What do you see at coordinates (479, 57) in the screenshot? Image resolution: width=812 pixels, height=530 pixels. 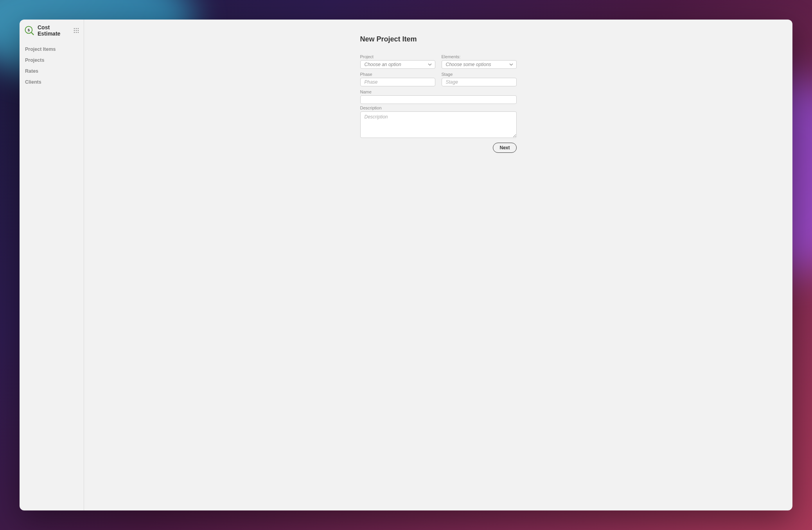 I see `label-elements: Elements:` at bounding box center [479, 57].